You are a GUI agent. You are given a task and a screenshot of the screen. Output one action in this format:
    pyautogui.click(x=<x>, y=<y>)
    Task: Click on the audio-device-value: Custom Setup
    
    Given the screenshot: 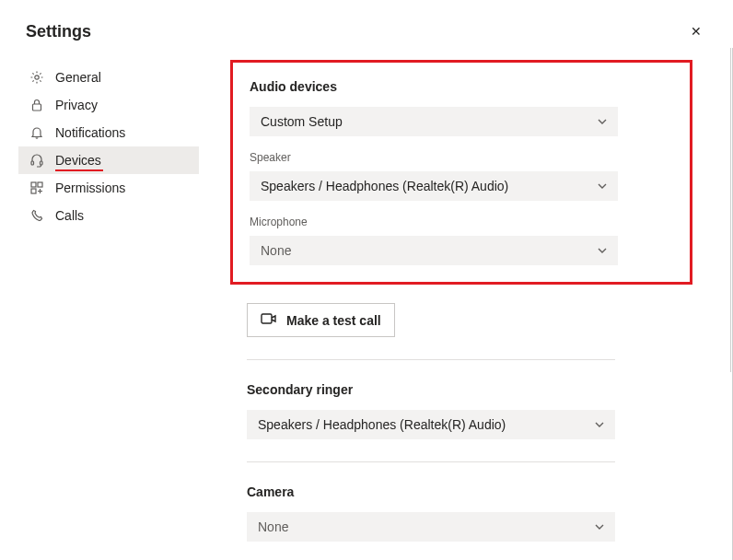 What is the action you would take?
    pyautogui.click(x=302, y=122)
    